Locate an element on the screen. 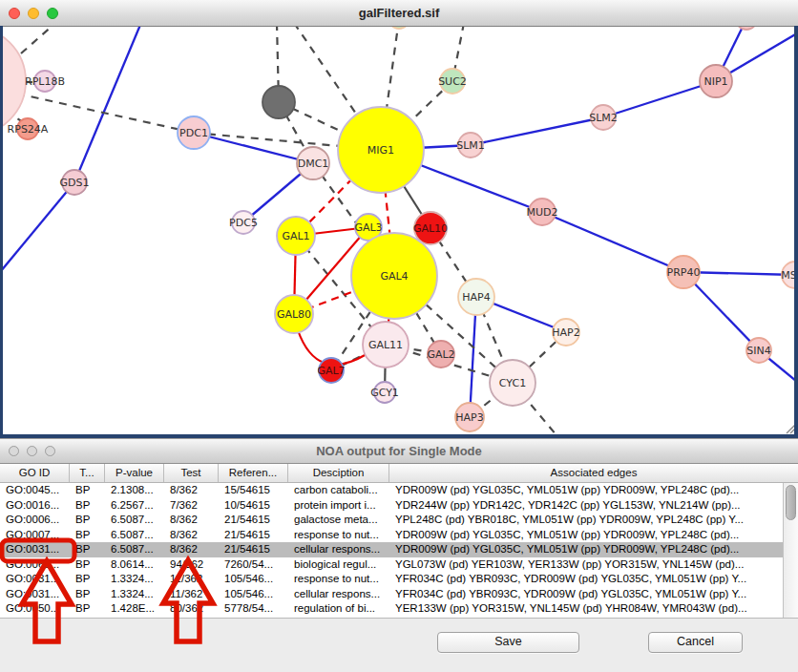 The image size is (798, 672). network-window-title: galFiltered.sif is located at coordinates (399, 13).